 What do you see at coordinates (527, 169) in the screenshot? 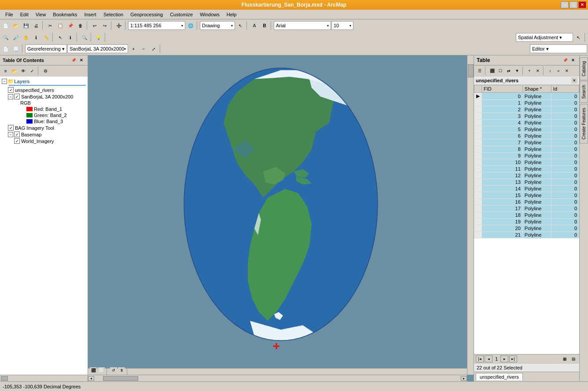
I see `table-row: 11Polyline0` at bounding box center [527, 169].